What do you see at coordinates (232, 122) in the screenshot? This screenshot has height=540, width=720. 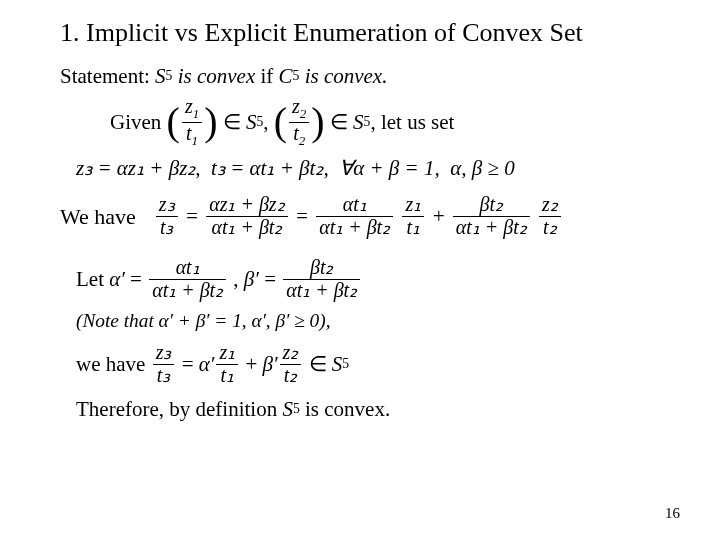 I see `in-1: ∈` at bounding box center [232, 122].